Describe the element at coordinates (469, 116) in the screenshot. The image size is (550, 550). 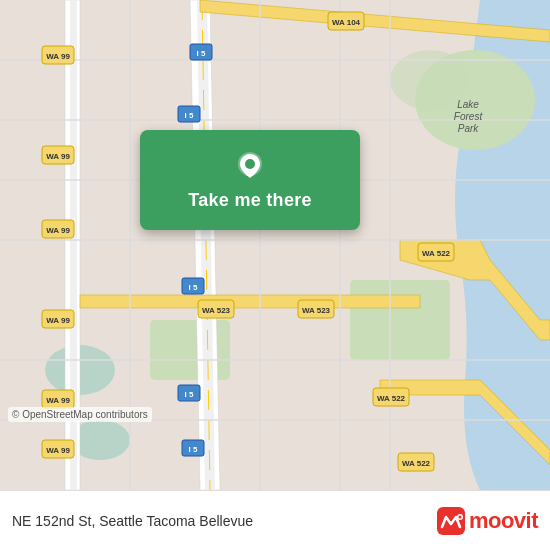
I see `svg-text: Forest` at that location.